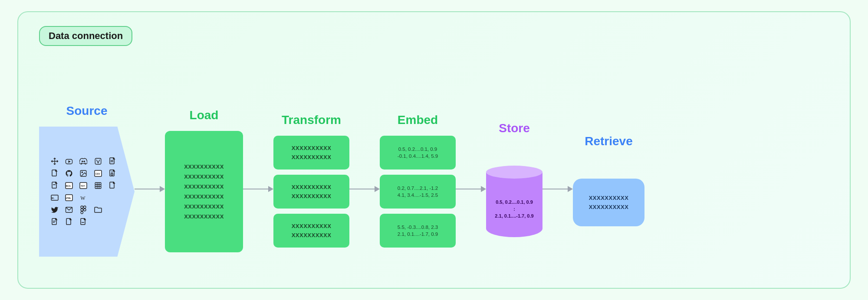  Describe the element at coordinates (312, 148) in the screenshot. I see `transform-box1-row1: XXXXXXXXXX` at that location.